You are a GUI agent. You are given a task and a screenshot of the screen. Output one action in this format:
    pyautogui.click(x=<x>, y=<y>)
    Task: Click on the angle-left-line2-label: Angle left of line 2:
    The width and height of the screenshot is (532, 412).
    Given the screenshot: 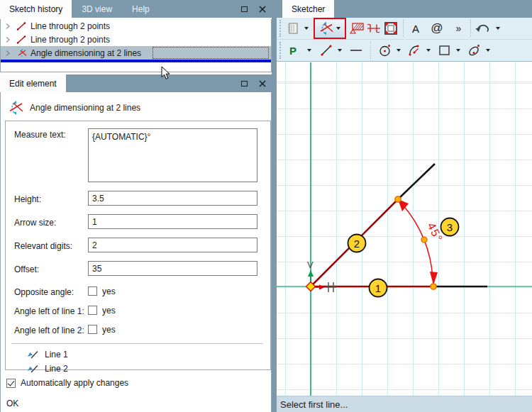 What is the action you would take?
    pyautogui.click(x=51, y=330)
    